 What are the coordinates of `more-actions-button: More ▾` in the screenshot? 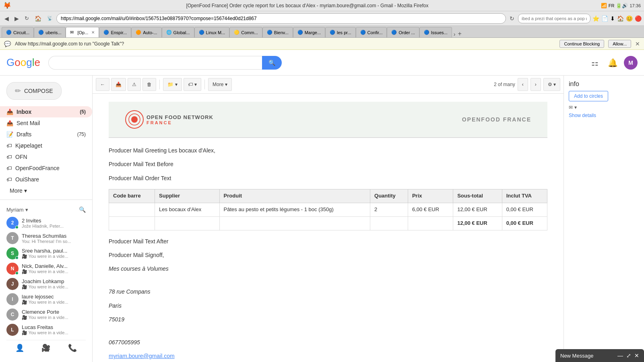 It's located at (220, 84).